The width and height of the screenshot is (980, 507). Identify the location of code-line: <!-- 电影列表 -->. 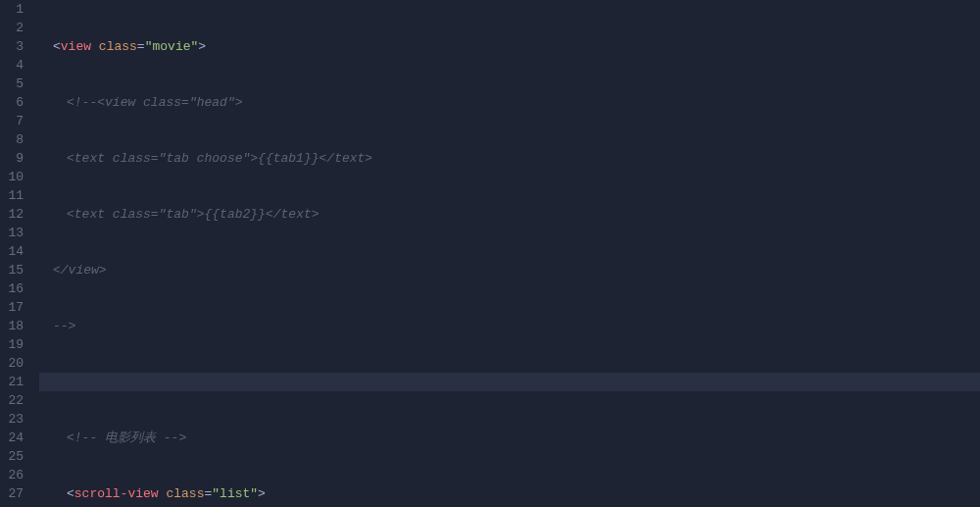
(510, 437).